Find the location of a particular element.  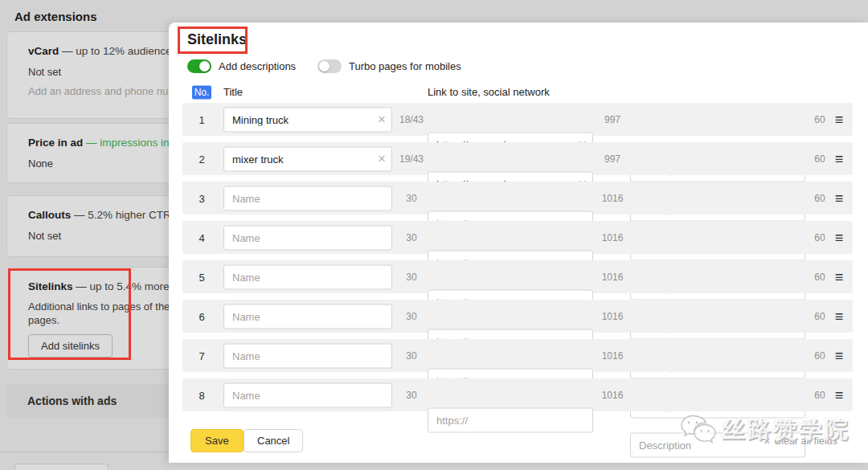

price-title: Price in ad is located at coordinates (55, 143).